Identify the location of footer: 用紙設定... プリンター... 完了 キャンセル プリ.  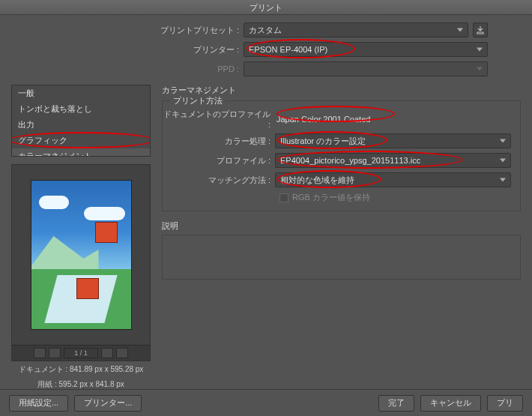
(266, 403).